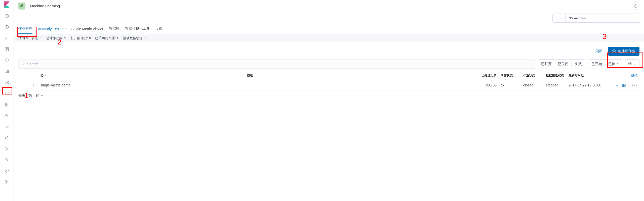 The width and height of the screenshot is (644, 201). I want to click on filter-opened: 已打开, so click(546, 64).